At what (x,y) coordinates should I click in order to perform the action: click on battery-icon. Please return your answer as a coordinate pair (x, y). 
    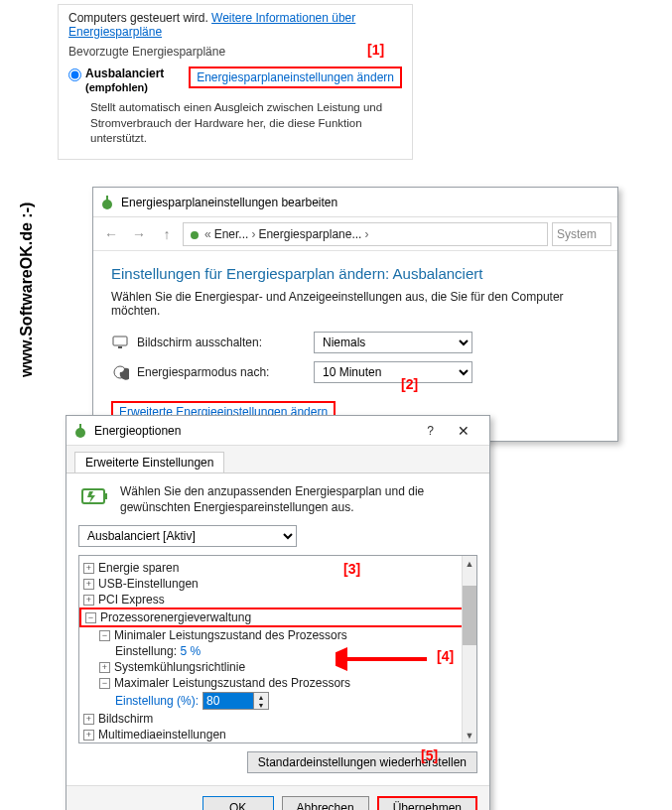
    Looking at the image, I should click on (94, 496).